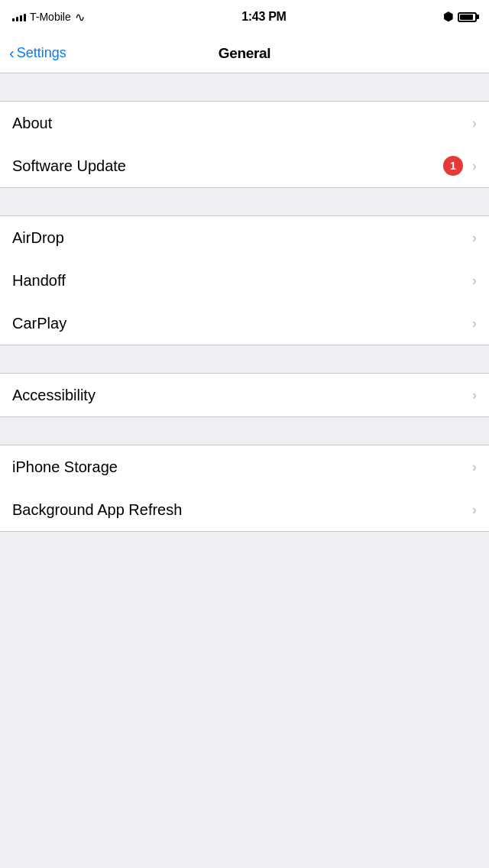 This screenshot has height=868, width=489. I want to click on airdrop-chevron-icon: ›, so click(474, 238).